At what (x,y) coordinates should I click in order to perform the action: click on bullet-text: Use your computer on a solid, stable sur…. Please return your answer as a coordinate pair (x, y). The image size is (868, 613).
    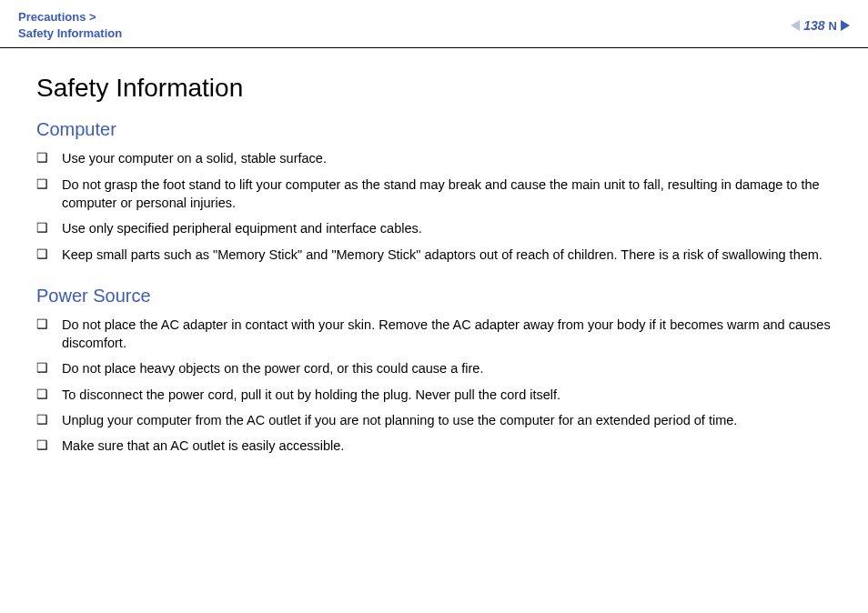
    Looking at the image, I should click on (195, 158).